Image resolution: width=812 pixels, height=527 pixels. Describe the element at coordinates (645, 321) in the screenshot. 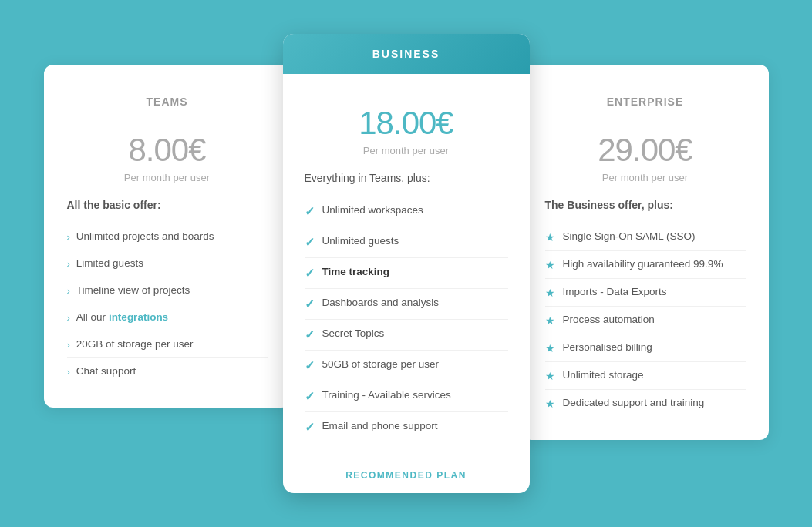

I see `enterprise-feature-list: ★ Single Sign-On SAML (SSO) ★ High avail…` at that location.